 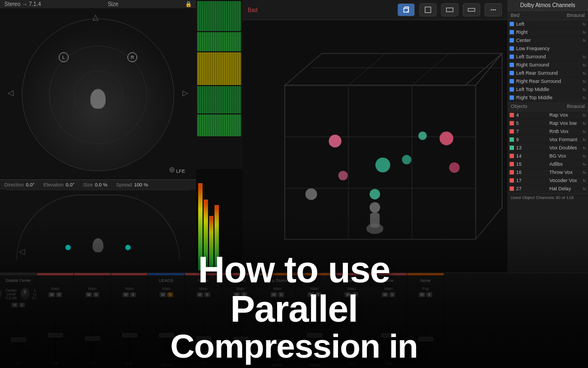 What do you see at coordinates (172, 170) in the screenshot?
I see `lfe-icon: ⊕` at bounding box center [172, 170].